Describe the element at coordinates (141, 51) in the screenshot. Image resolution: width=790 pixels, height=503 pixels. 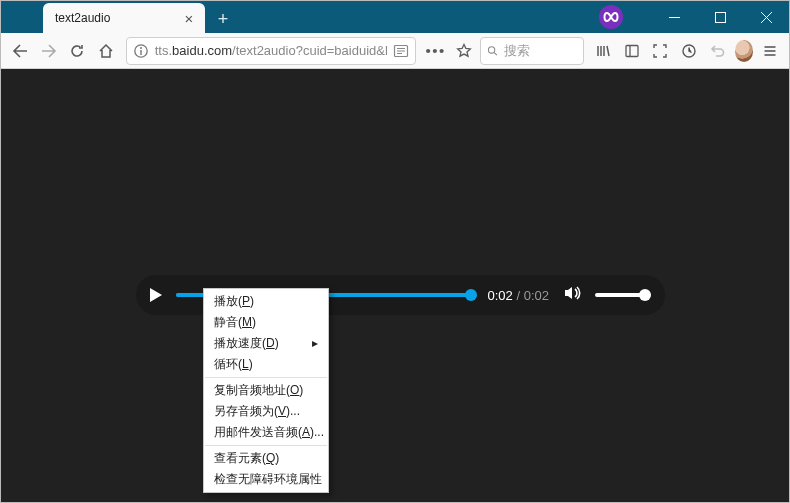
I see `site-info-icon` at that location.